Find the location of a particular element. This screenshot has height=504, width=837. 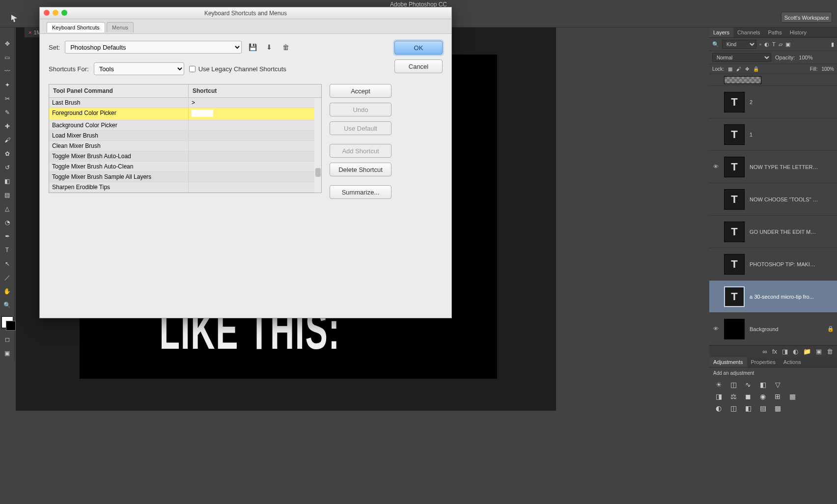

quickmask-icon: ◻ is located at coordinates (7, 339).